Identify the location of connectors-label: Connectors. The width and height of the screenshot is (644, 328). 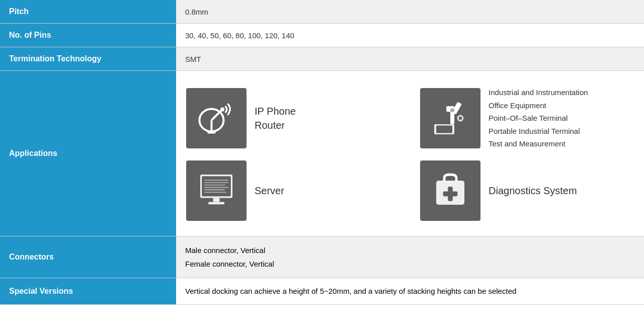
(88, 257).